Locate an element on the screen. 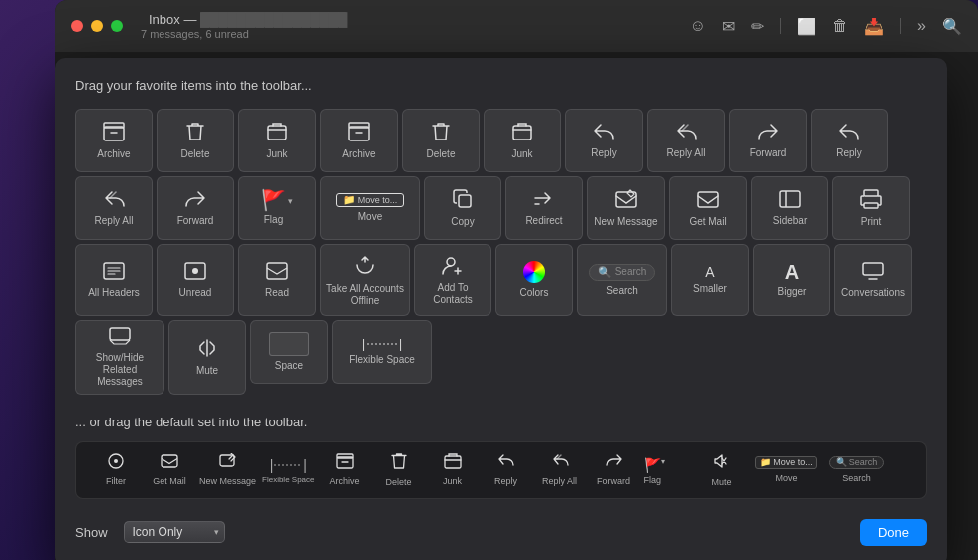 The height and width of the screenshot is (560, 978). default-move: 📁Move to... Move is located at coordinates (787, 470).